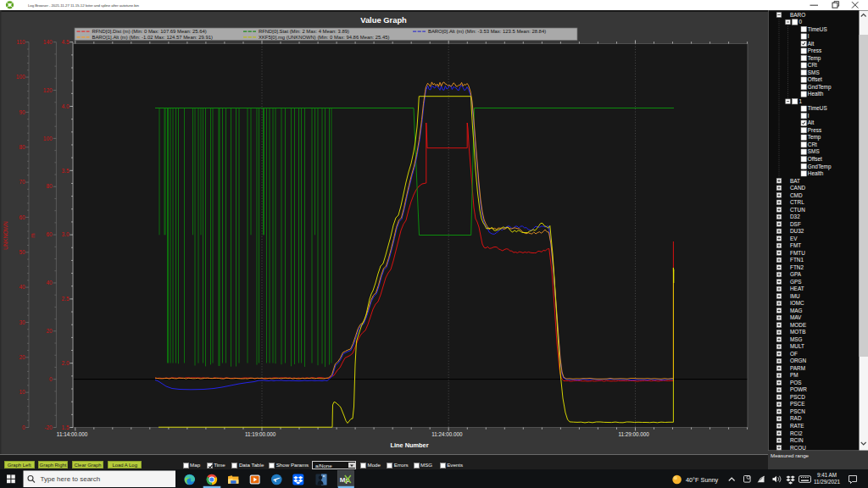  Describe the element at coordinates (66, 171) in the screenshot. I see `svg-text: 3.5` at that location.